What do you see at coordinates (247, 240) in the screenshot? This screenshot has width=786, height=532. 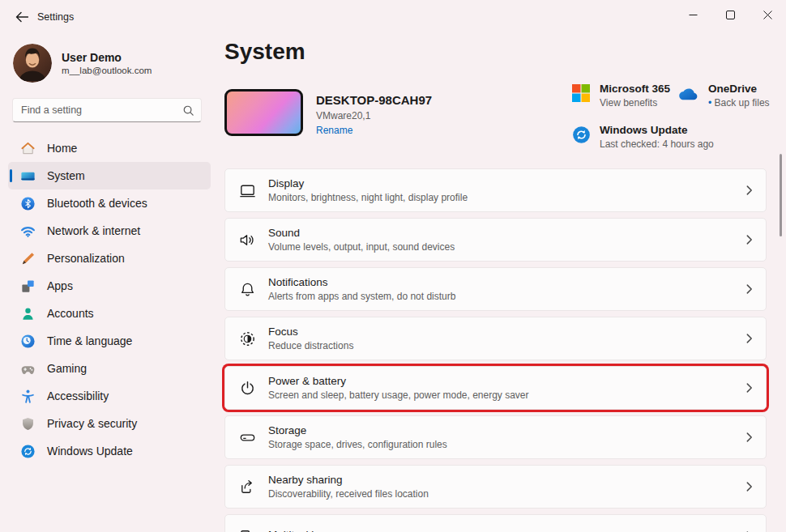 I see `sound-icon` at bounding box center [247, 240].